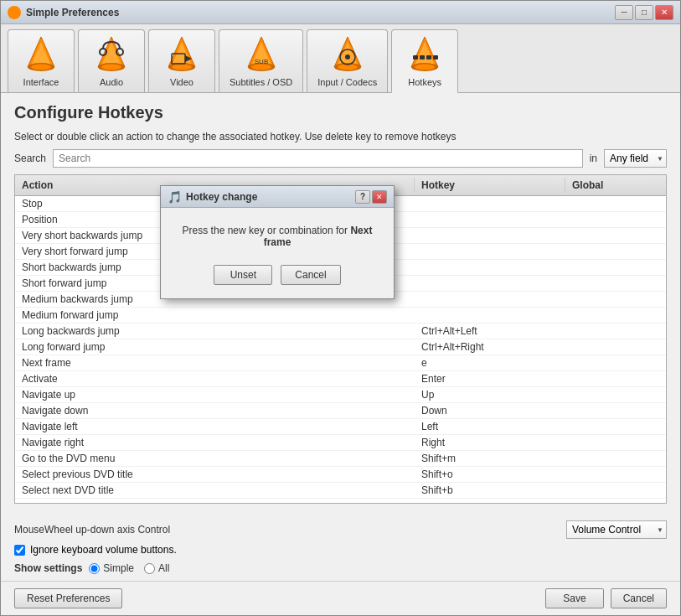 The width and height of the screenshot is (681, 616). I want to click on save-button: Save, so click(575, 598).